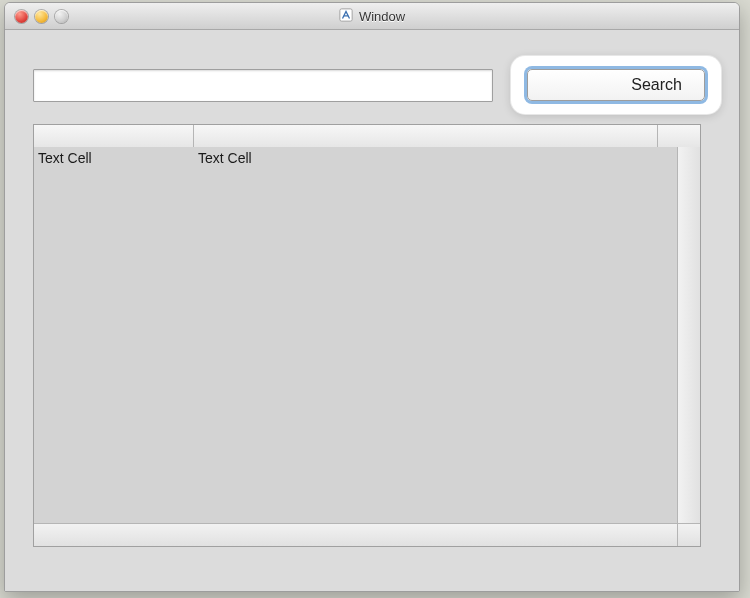 This screenshot has width=750, height=598. I want to click on vertical-scrollbar, so click(688, 336).